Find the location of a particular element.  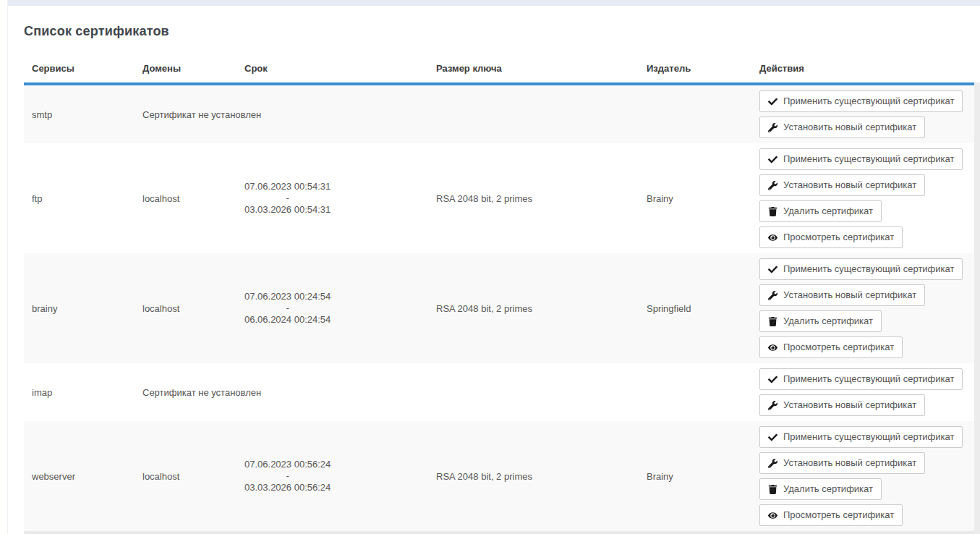

table-header-row: Сервисы Домены Срок Размер ключа Издател… is located at coordinates (499, 69).